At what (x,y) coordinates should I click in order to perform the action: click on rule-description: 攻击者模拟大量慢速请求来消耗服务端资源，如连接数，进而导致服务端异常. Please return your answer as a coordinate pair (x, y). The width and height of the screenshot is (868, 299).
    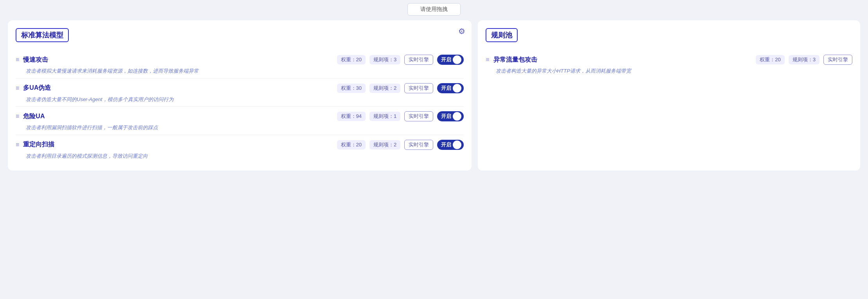
    Looking at the image, I should click on (240, 71).